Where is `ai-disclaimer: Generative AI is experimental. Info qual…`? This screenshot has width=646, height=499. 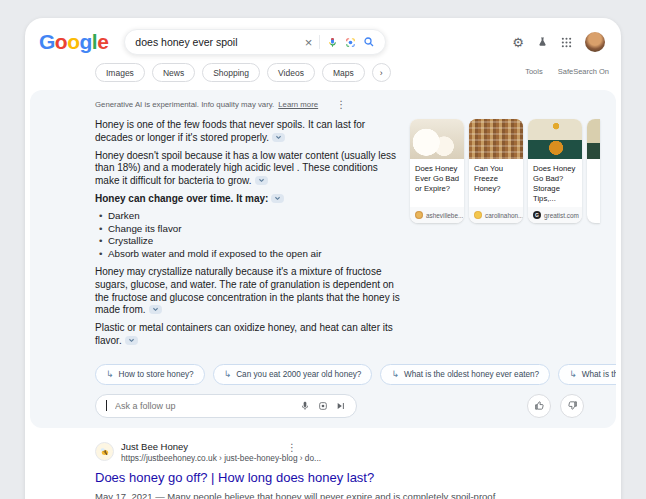
ai-disclaimer: Generative AI is experimental. Info qual… is located at coordinates (323, 104).